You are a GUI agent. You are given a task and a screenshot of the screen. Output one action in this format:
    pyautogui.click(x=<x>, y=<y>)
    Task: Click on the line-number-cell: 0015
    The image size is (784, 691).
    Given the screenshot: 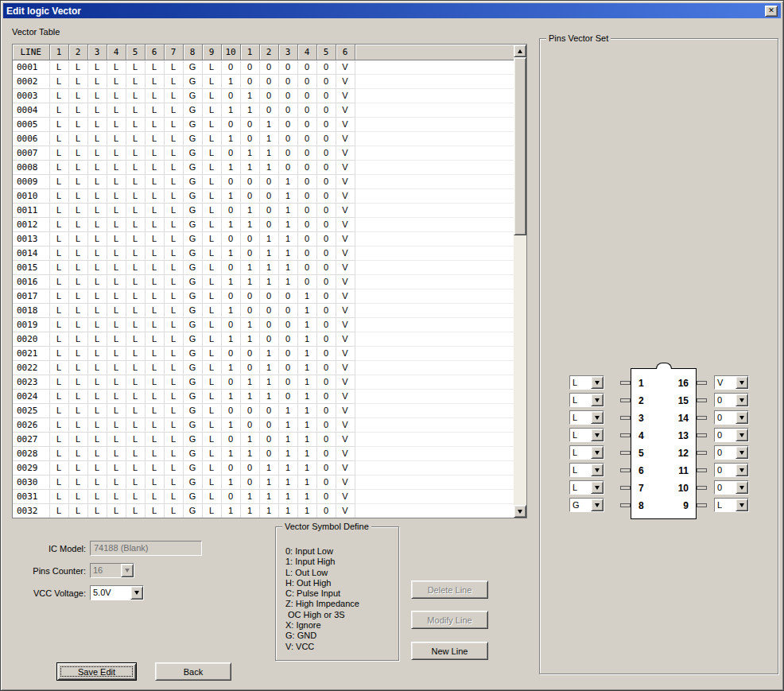 What is the action you would take?
    pyautogui.click(x=31, y=267)
    